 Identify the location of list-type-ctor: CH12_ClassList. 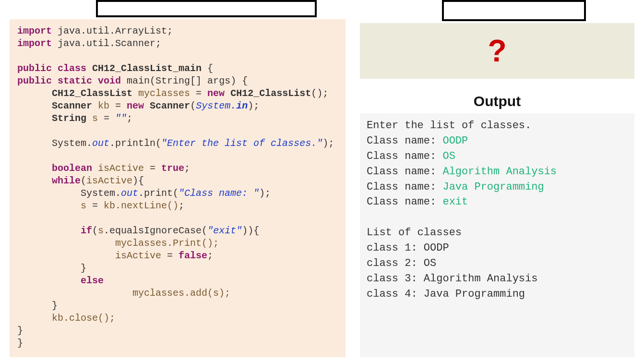
(271, 93).